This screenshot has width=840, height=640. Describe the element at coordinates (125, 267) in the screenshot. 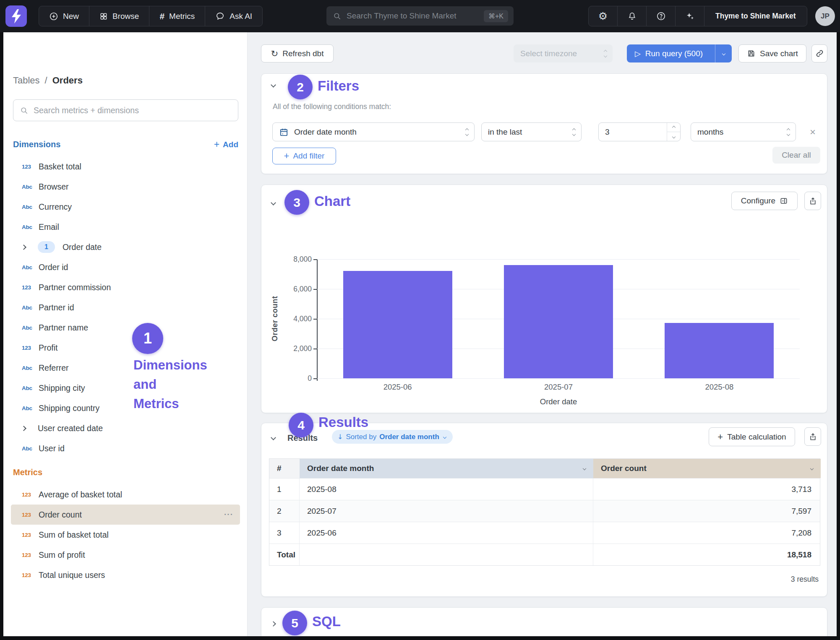

I see `sidebar-item-order-id: AbcOrder id` at that location.